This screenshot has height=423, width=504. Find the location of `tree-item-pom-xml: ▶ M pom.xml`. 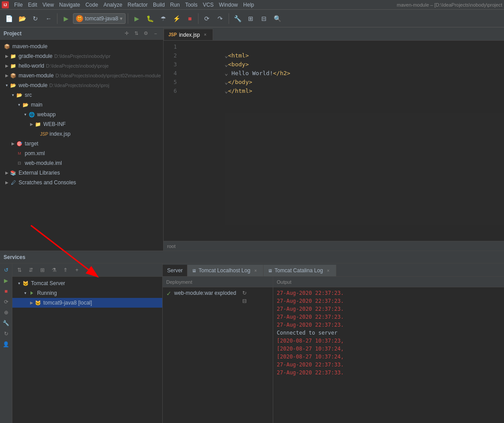

tree-item-pom-xml: ▶ M pom.xml is located at coordinates (81, 153).